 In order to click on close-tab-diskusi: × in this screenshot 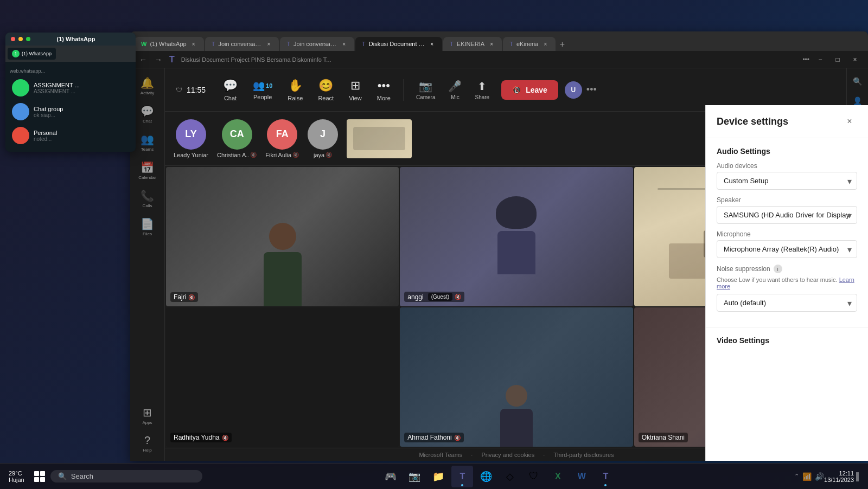, I will do `click(432, 44)`.